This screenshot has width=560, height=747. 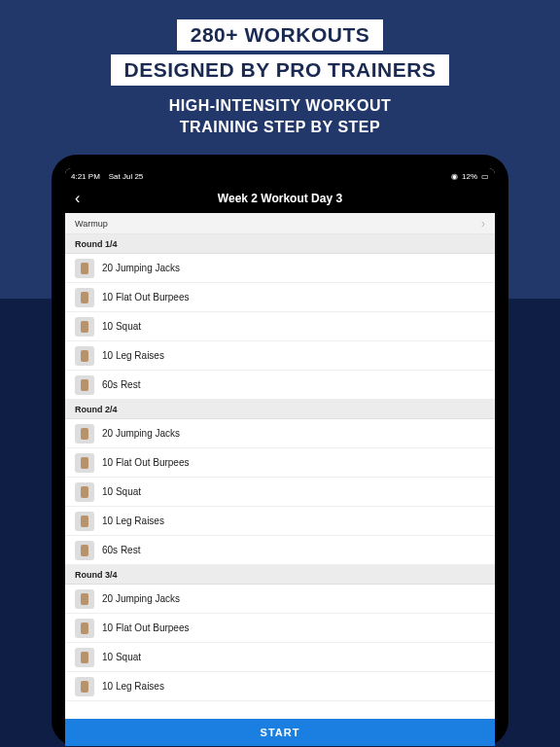 What do you see at coordinates (280, 244) in the screenshot?
I see `round-header: Round 1/4` at bounding box center [280, 244].